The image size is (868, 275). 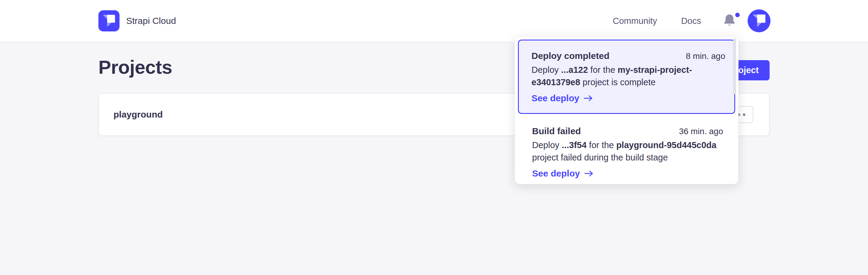 I want to click on notifications-bell-button, so click(x=730, y=21).